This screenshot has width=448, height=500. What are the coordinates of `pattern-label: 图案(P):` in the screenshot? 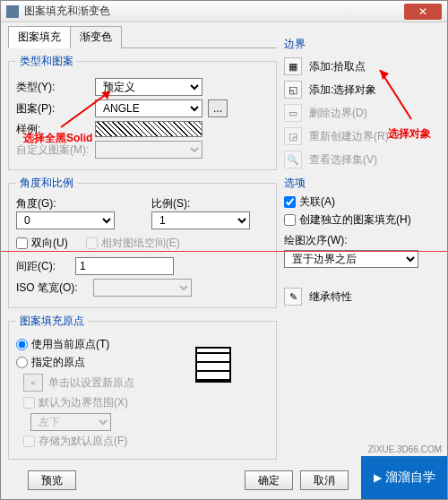 It's located at (53, 109).